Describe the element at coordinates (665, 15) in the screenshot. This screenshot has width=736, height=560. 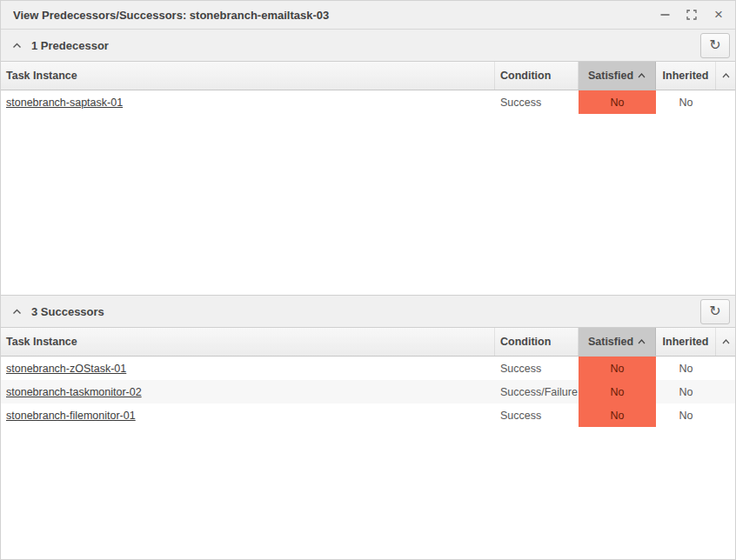
I see `minimize-button` at that location.